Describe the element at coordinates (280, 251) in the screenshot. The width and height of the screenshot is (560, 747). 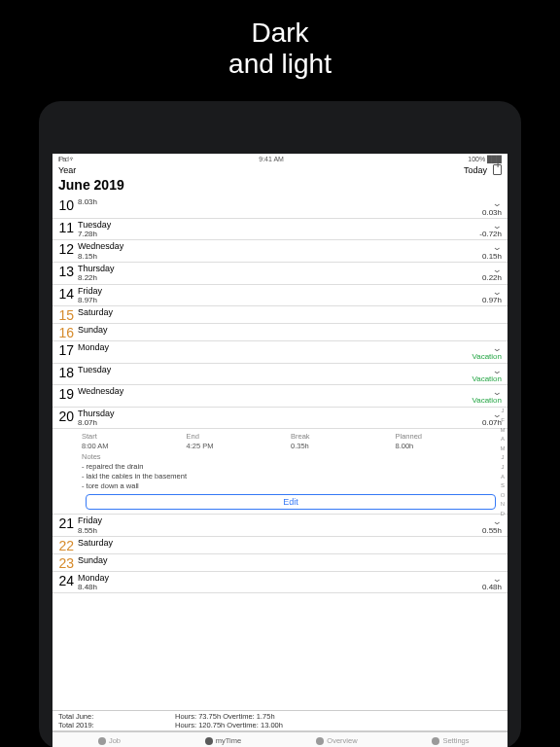
I see `day-row: 12Wednesday8.15h⌄0.15h` at that location.